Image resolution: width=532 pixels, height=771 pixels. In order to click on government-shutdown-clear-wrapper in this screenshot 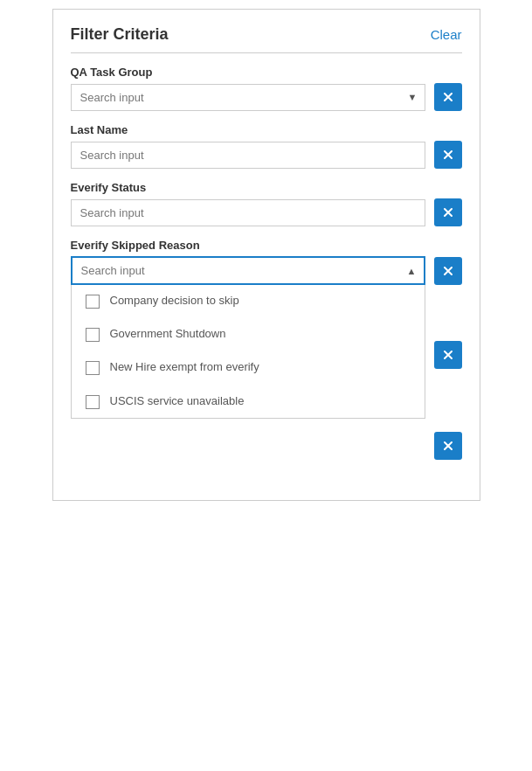, I will do `click(448, 355)`.